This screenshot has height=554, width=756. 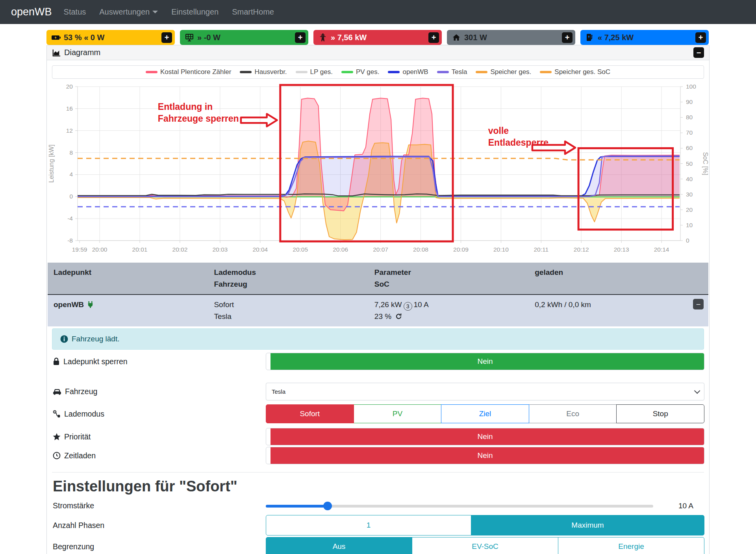 I want to click on svg-text: 70, so click(x=689, y=132).